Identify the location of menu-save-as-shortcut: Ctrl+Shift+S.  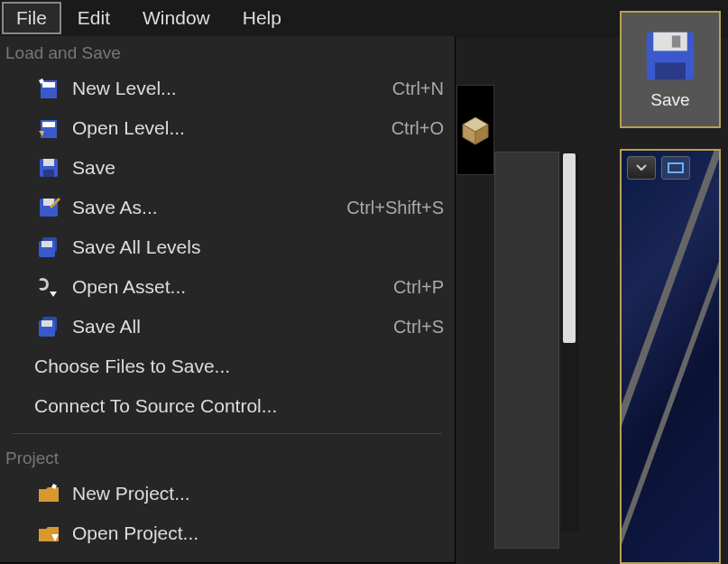
(395, 208).